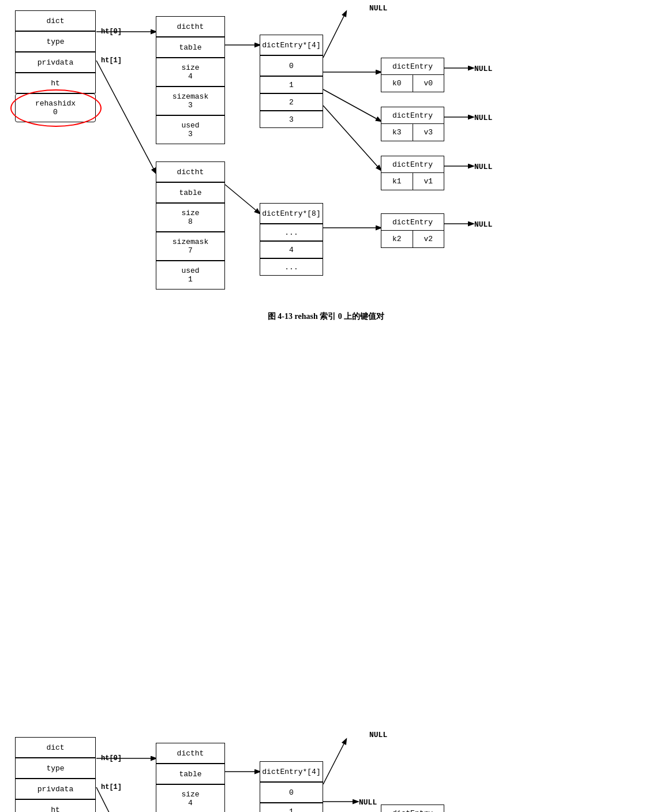 The image size is (652, 812). Describe the element at coordinates (413, 133) in the screenshot. I see `d1-entry-k3v3-kv: k3 v3` at that location.